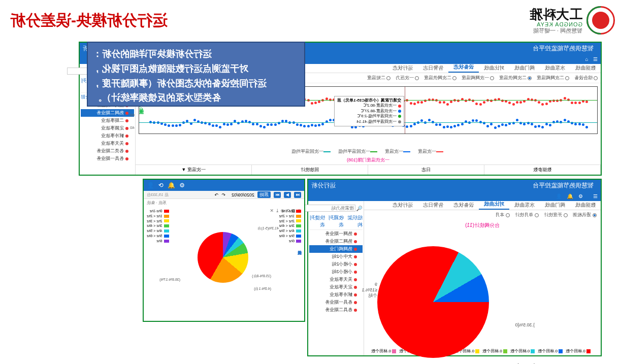 This screenshot has width=620, height=364. What do you see at coordinates (478, 78) in the screenshot?
I see `subopt: 一次网阀温度` at bounding box center [478, 78].